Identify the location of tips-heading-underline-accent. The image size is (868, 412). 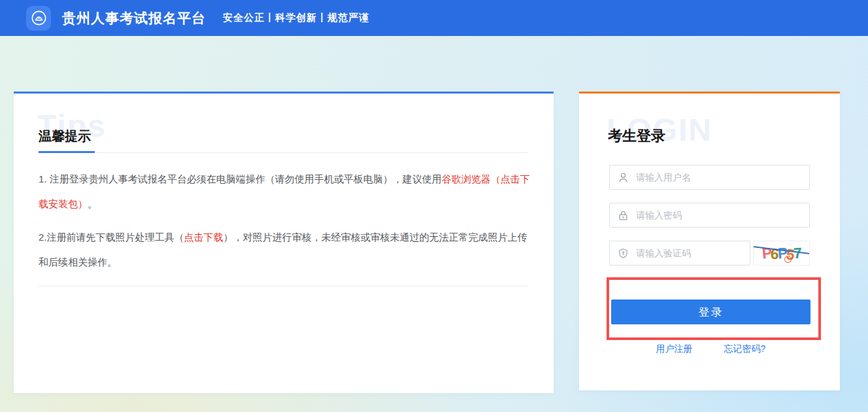
(67, 152).